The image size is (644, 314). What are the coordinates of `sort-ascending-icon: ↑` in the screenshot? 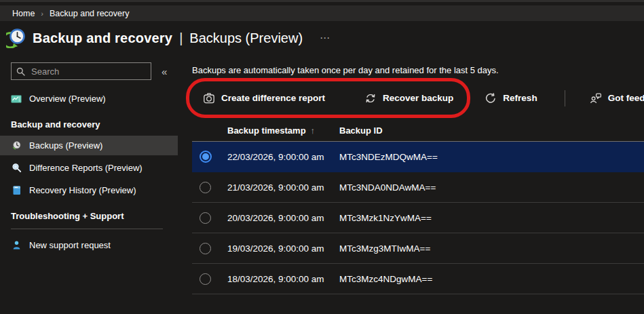 It's located at (314, 130).